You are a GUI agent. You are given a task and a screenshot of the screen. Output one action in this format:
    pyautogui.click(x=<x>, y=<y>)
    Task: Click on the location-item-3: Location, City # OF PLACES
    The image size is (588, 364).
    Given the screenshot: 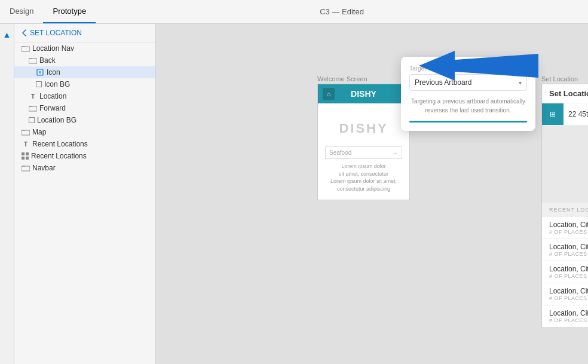 What is the action you would take?
    pyautogui.click(x=565, y=273)
    